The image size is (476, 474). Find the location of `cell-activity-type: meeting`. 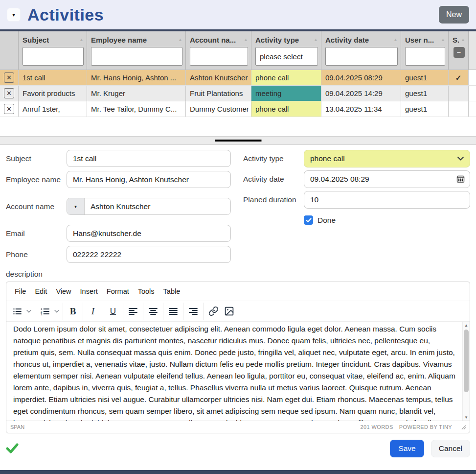

cell-activity-type: meeting is located at coordinates (287, 93).